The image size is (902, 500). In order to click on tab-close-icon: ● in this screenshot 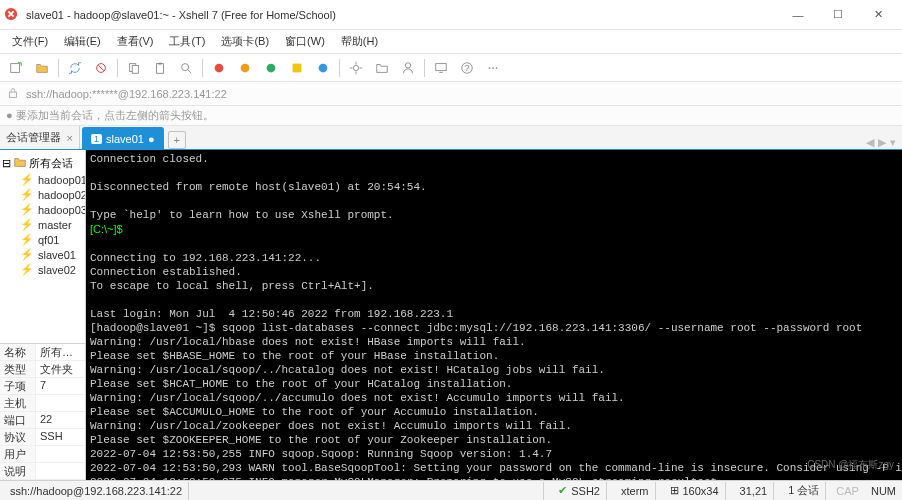, I will do `click(152, 139)`.